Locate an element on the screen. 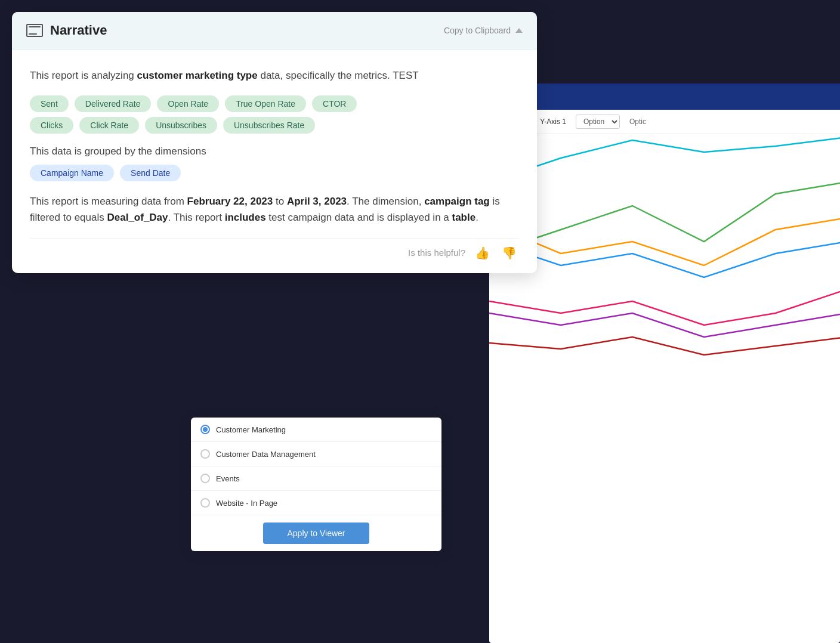 The image size is (840, 643). narrative-header: Narrative Copy to Clipboard is located at coordinates (274, 31).